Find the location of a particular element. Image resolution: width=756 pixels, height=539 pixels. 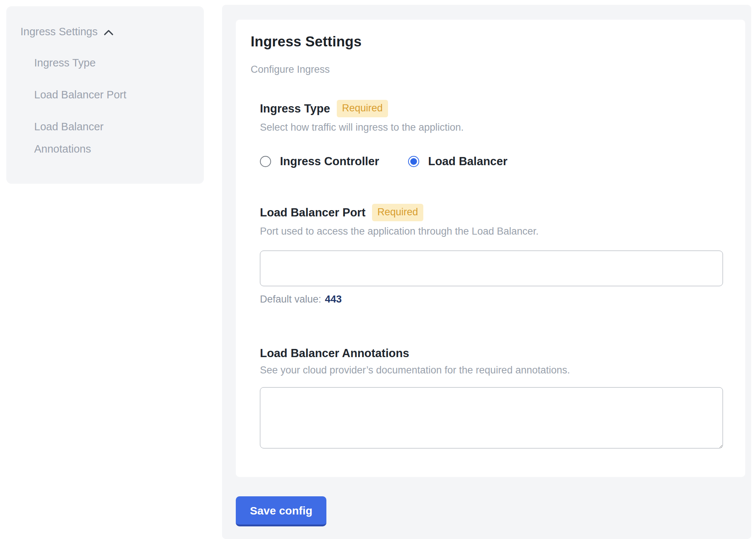

page-title: Ingress Settings is located at coordinates (490, 42).